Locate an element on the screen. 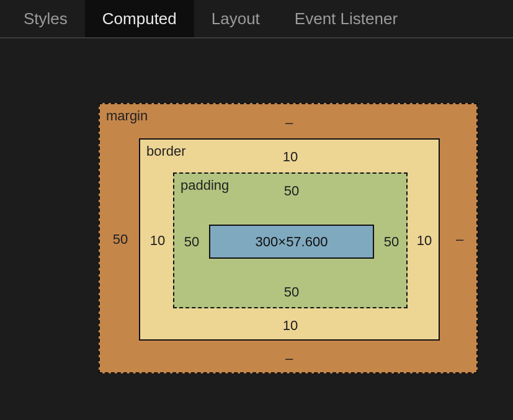  margin-label: margin is located at coordinates (127, 116).